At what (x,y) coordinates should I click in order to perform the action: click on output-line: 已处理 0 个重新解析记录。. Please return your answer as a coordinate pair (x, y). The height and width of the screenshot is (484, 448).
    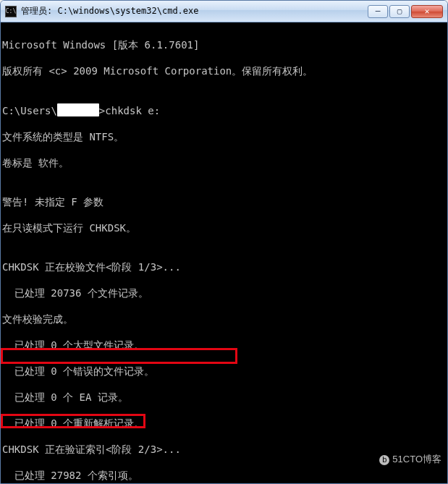
    Looking at the image, I should click on (224, 423).